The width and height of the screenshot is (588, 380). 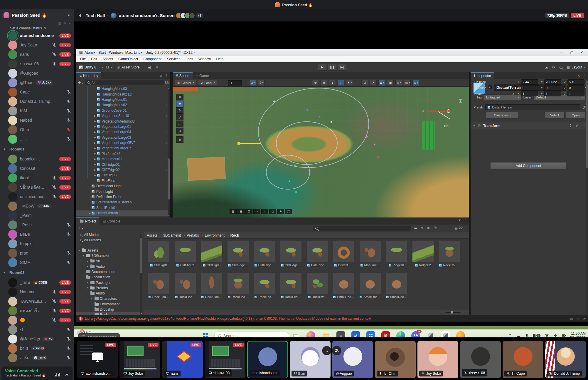 What do you see at coordinates (571, 126) in the screenshot?
I see `help-icon: ?` at bounding box center [571, 126].